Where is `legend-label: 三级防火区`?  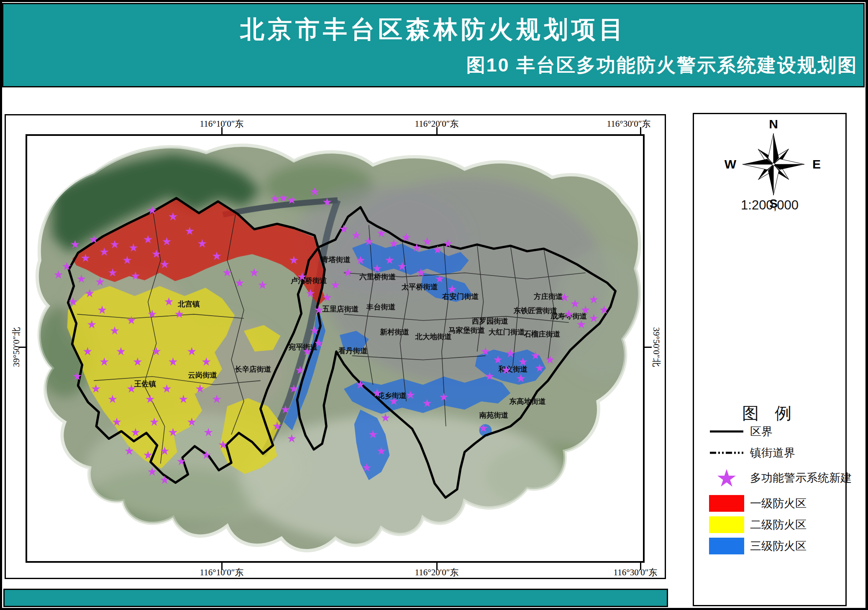
legend-label: 三级防火区 is located at coordinates (778, 546).